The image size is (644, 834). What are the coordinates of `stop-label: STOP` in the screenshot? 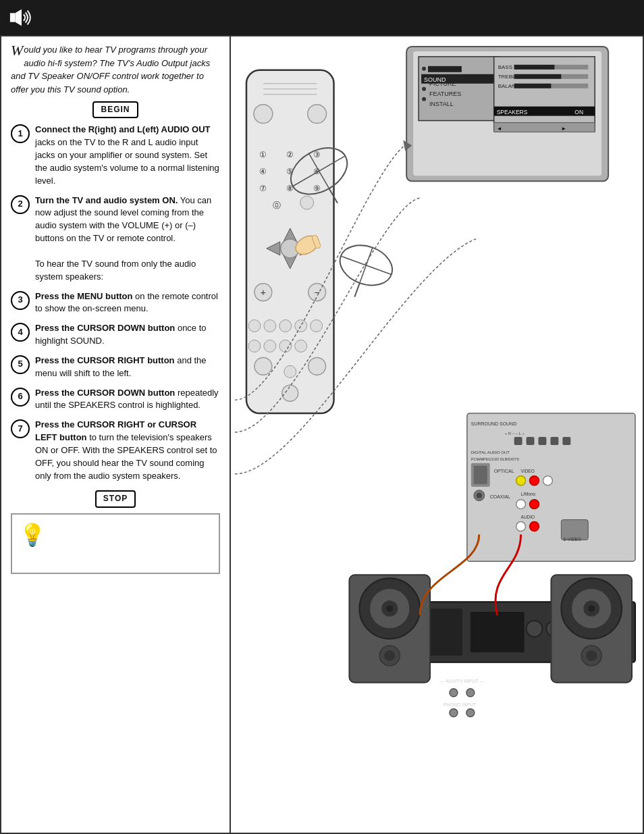 It's located at (115, 498).